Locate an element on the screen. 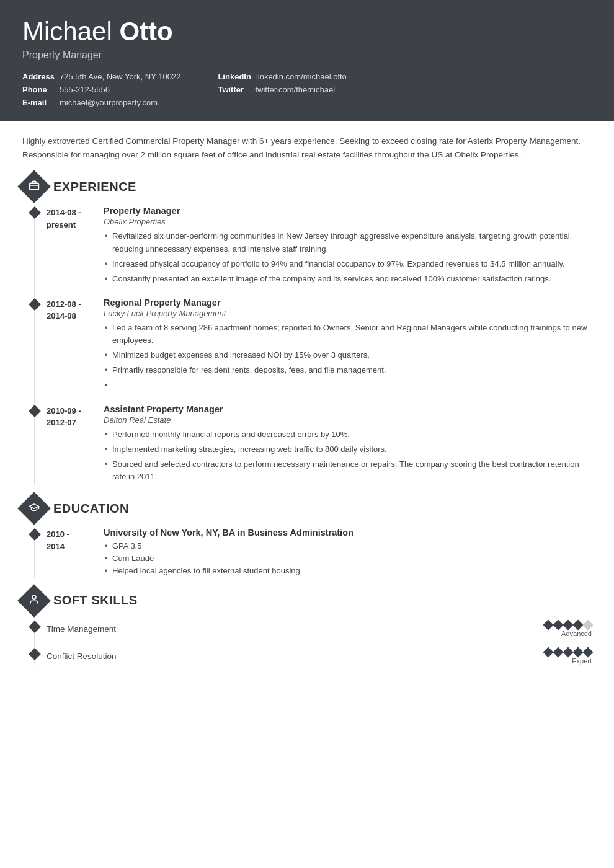  candidate-title: Property Manager is located at coordinates (307, 55).